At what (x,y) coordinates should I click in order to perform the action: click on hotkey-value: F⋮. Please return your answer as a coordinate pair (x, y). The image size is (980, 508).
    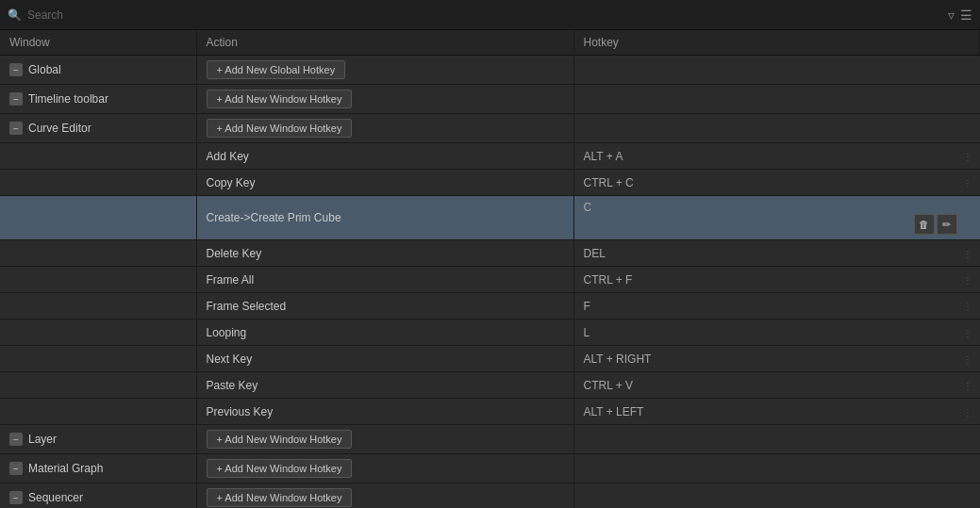
    Looking at the image, I should click on (777, 306).